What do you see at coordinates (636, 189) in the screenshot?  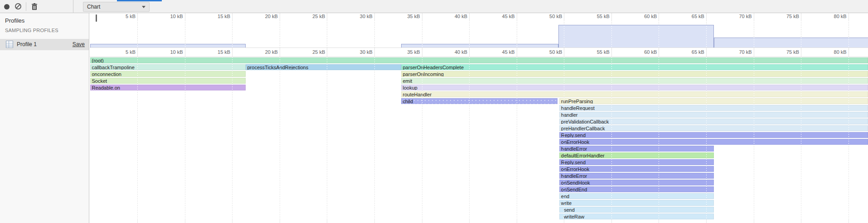 I see `flame-bar: onSendEnd` at bounding box center [636, 189].